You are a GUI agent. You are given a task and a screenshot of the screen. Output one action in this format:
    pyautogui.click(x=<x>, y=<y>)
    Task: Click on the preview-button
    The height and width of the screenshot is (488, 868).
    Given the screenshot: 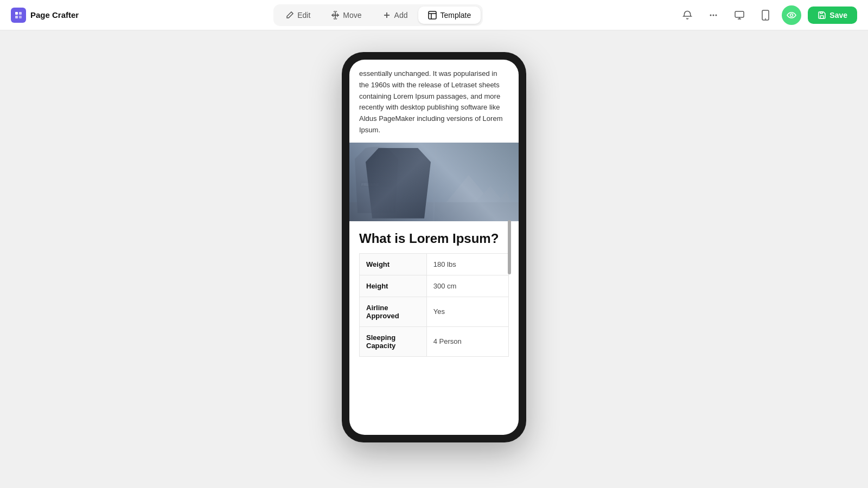 What is the action you would take?
    pyautogui.click(x=792, y=15)
    